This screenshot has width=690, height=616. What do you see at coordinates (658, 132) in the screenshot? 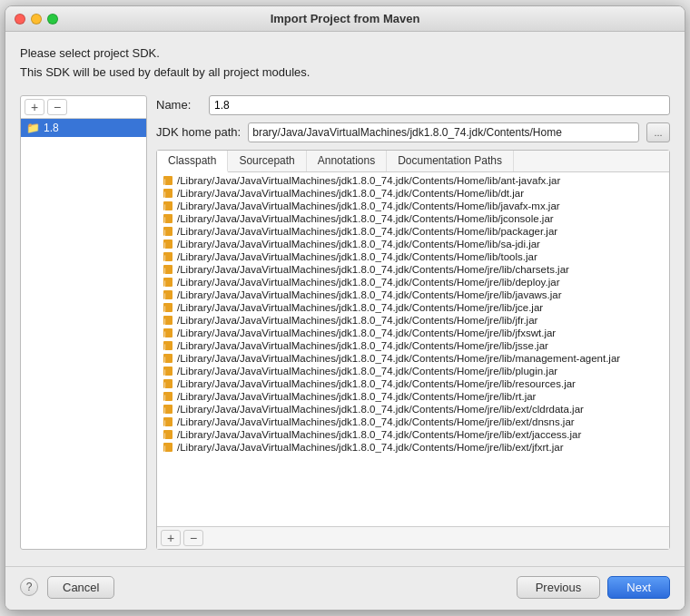
I see `browse-button: ...` at bounding box center [658, 132].